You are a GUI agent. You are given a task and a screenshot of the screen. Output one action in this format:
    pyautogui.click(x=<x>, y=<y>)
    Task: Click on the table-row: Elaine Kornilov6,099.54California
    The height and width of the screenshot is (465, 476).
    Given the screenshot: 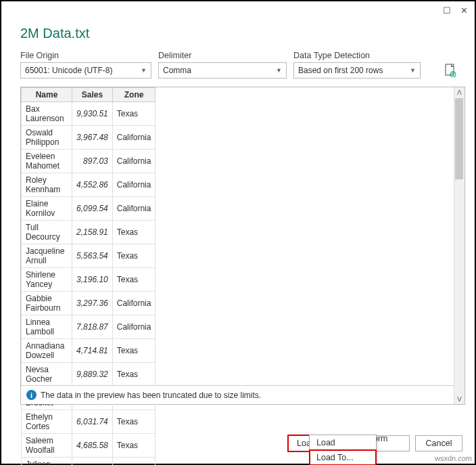 What is the action you would take?
    pyautogui.click(x=89, y=208)
    